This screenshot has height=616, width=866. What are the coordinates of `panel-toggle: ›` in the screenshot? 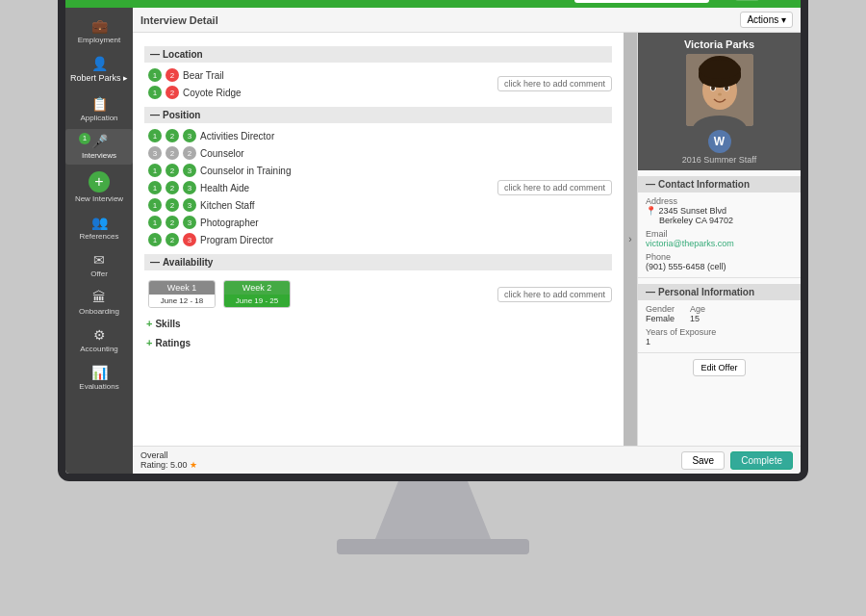 It's located at (630, 239).